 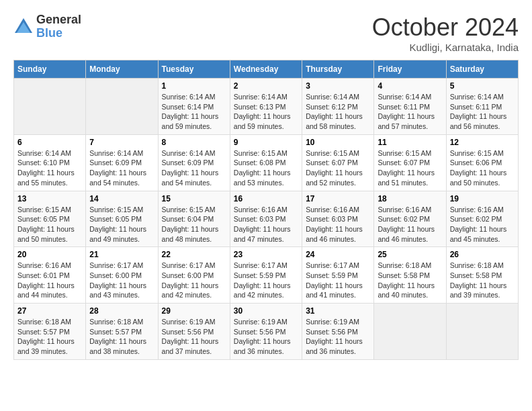 What do you see at coordinates (193, 332) in the screenshot?
I see `calendar-cell: 29Sunrise: 6:19 AM Sunset: 5:56 PM Dayli…` at bounding box center [193, 332].